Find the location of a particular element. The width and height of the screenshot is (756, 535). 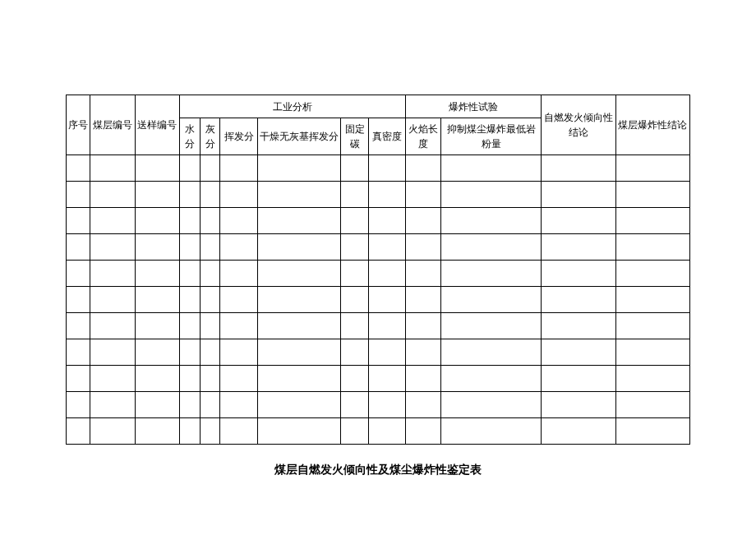

table-caption: 煤层自燃发火倾向性及煤尘爆炸性鉴定表 is located at coordinates (378, 470).